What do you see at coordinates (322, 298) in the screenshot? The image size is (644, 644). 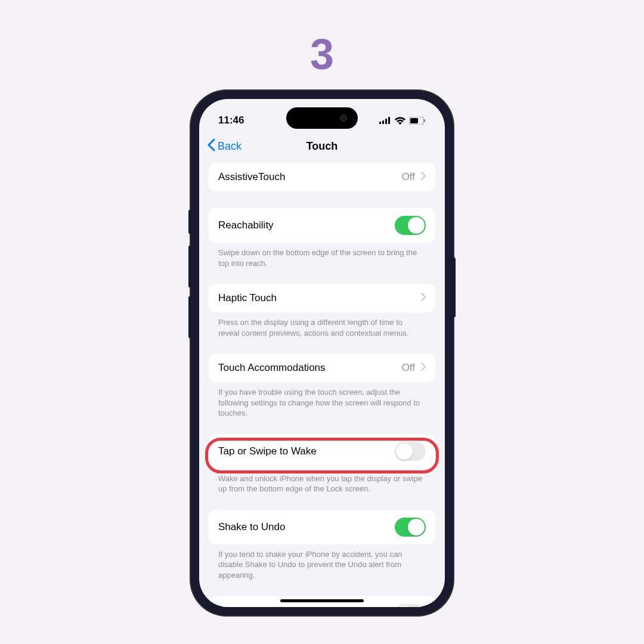 I see `row-haptic-touch: Haptic Touch` at bounding box center [322, 298].